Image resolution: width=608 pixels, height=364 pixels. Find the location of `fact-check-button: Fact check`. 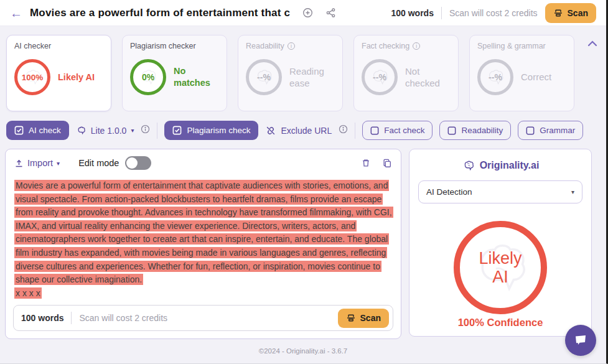

fact-check-button: Fact check is located at coordinates (397, 131).